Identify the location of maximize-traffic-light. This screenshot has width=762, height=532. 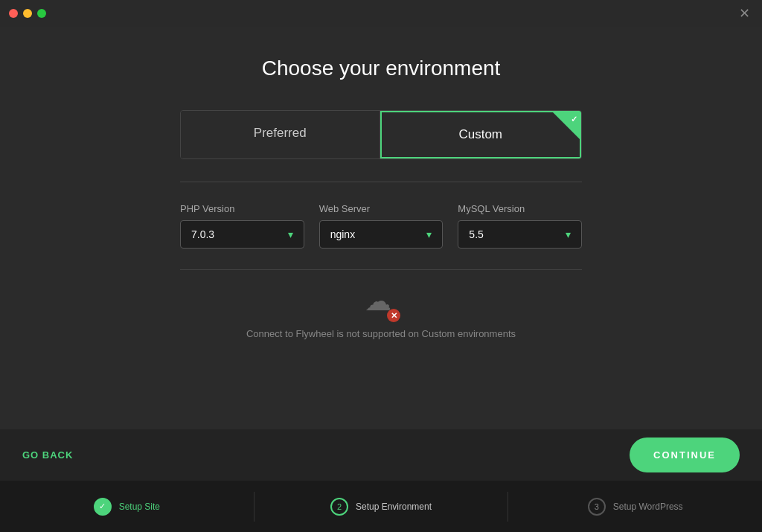
(42, 13).